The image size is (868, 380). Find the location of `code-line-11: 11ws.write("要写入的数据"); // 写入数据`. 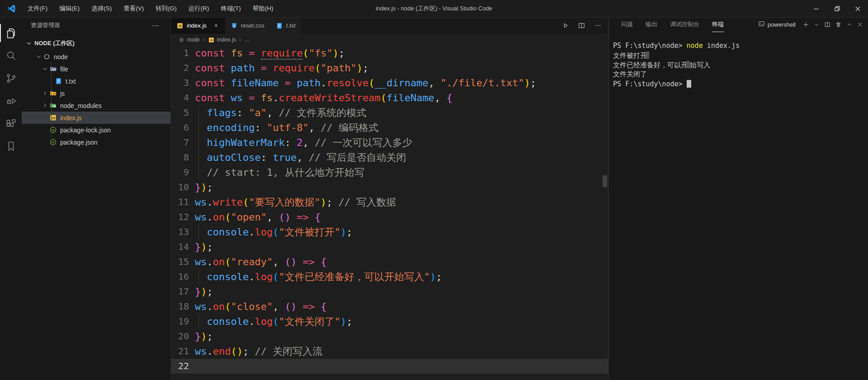

code-line-11: 11ws.write("要写入的数据"); // 写入数据 is located at coordinates (390, 202).